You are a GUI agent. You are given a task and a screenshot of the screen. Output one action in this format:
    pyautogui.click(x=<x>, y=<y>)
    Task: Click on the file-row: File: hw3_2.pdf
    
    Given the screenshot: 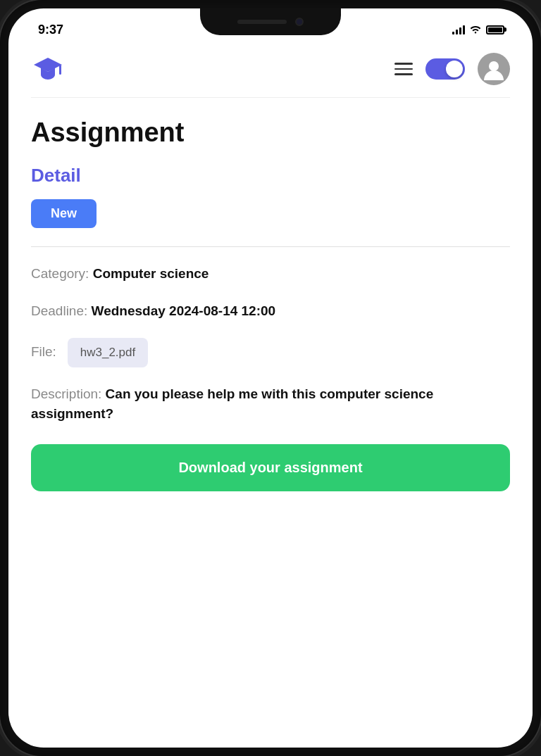 What is the action you would take?
    pyautogui.click(x=270, y=353)
    